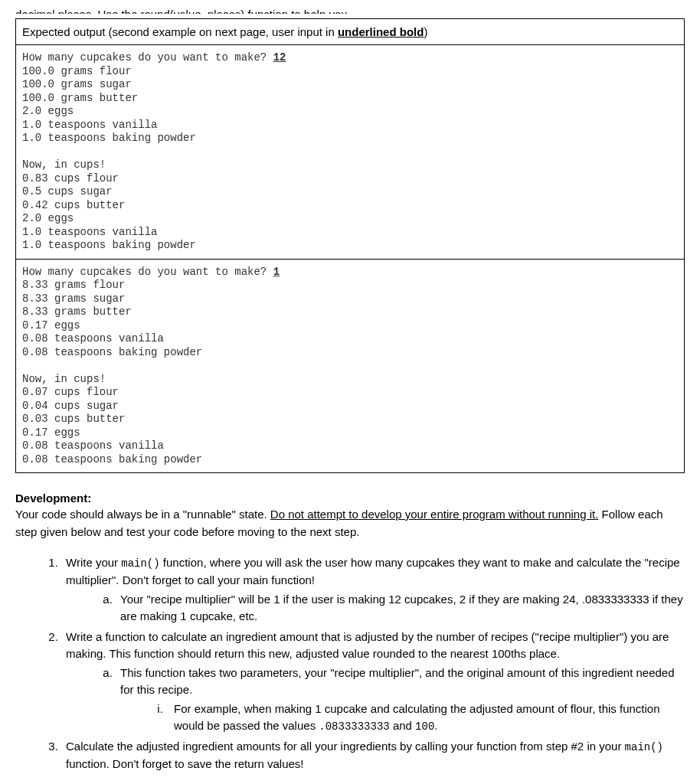 The image size is (700, 784). Describe the element at coordinates (109, 212) in the screenshot. I see `cups-lines-1: 0.83 cups flour 0.5 cups sugar 0.42 cups…` at that location.